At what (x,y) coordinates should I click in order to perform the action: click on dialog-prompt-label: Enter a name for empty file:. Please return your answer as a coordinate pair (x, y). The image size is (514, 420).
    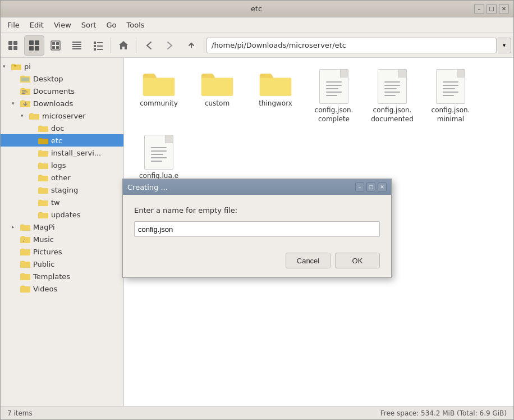
    Looking at the image, I should click on (257, 210).